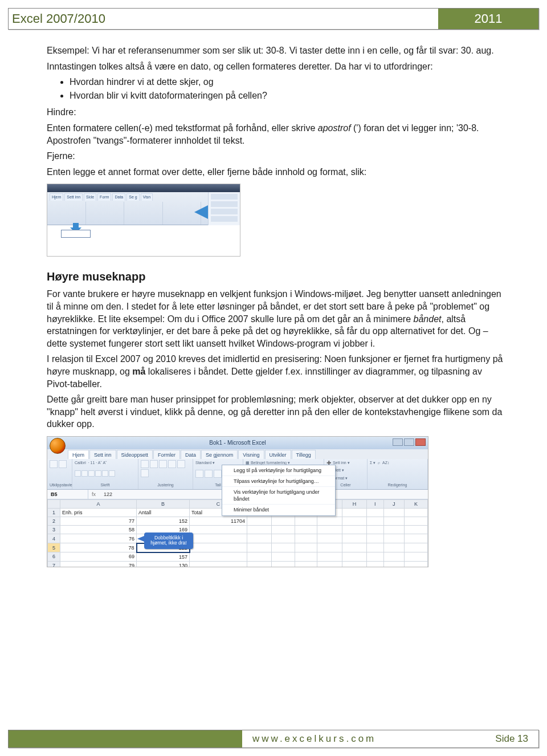 This screenshot has width=547, height=756. Describe the element at coordinates (276, 112) in the screenshot. I see `hindre-label: Hindre:` at that location.